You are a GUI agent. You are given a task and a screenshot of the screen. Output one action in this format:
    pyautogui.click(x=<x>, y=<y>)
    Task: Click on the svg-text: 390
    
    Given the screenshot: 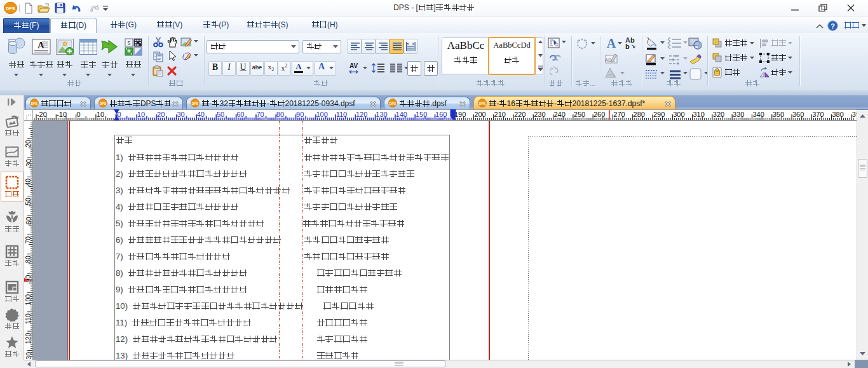 What is the action you would take?
    pyautogui.click(x=854, y=114)
    